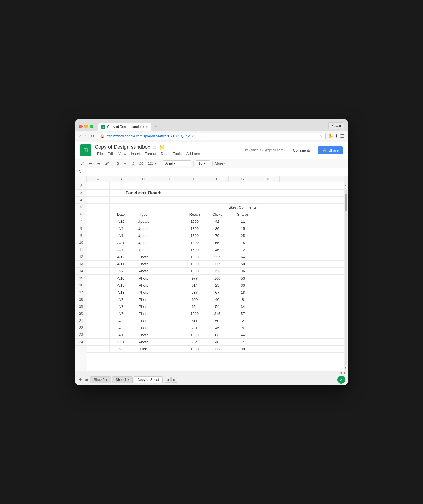 The width and height of the screenshot is (423, 504). What do you see at coordinates (81, 186) in the screenshot?
I see `row-number-2: 2` at bounding box center [81, 186].